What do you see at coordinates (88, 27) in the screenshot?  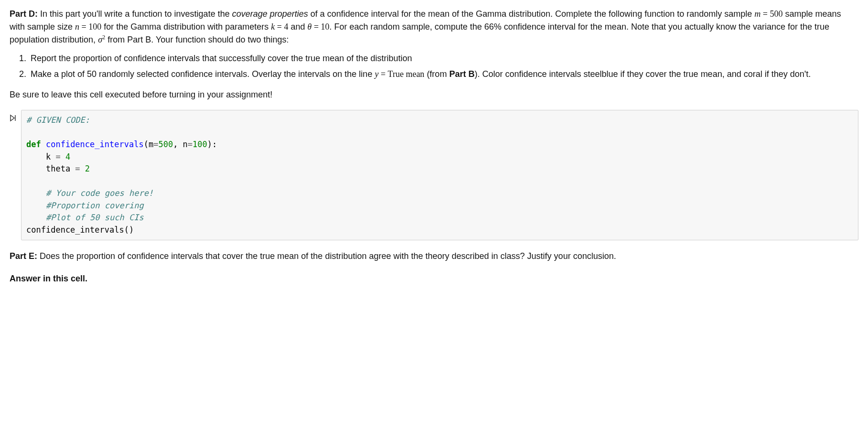 I see `math-n-eq: n = 100` at bounding box center [88, 27].